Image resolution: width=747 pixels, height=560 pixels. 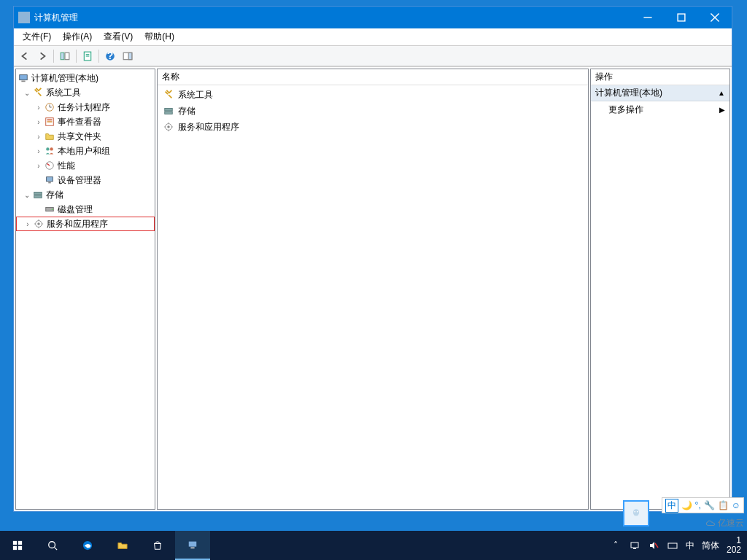 I want to click on tray-keyboard-icon, so click(x=673, y=545).